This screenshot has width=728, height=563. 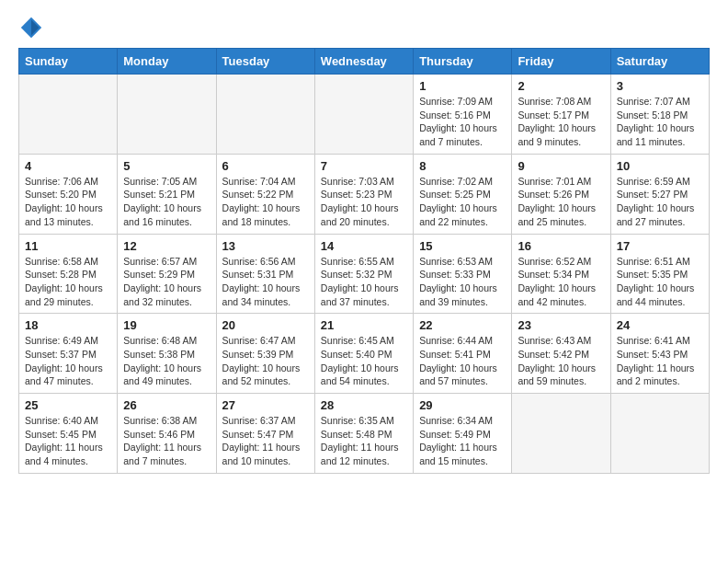 What do you see at coordinates (462, 166) in the screenshot?
I see `day-number: 8` at bounding box center [462, 166].